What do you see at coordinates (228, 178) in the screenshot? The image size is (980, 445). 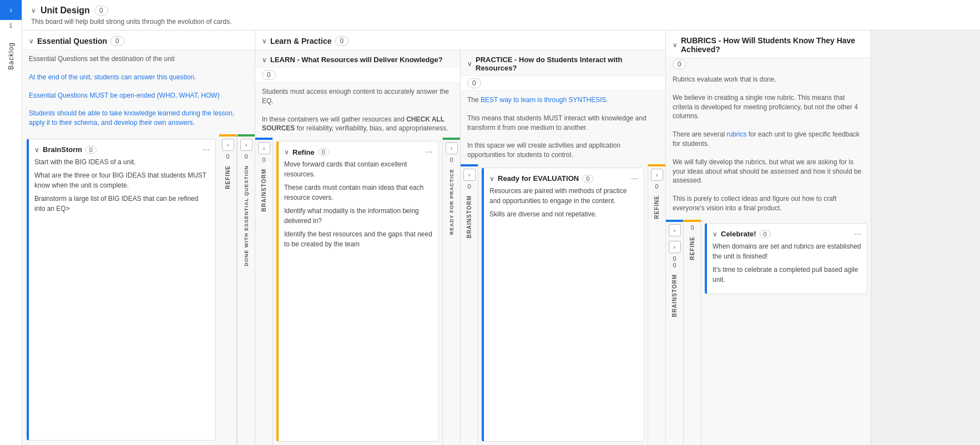 I see `eq-refine-label: Refine` at bounding box center [228, 178].